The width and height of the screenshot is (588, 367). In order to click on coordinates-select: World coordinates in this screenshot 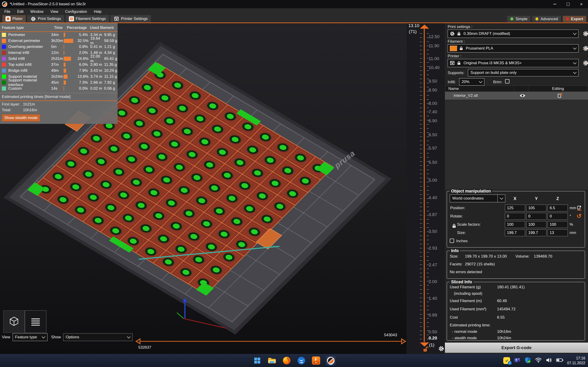, I will do `click(478, 198)`.